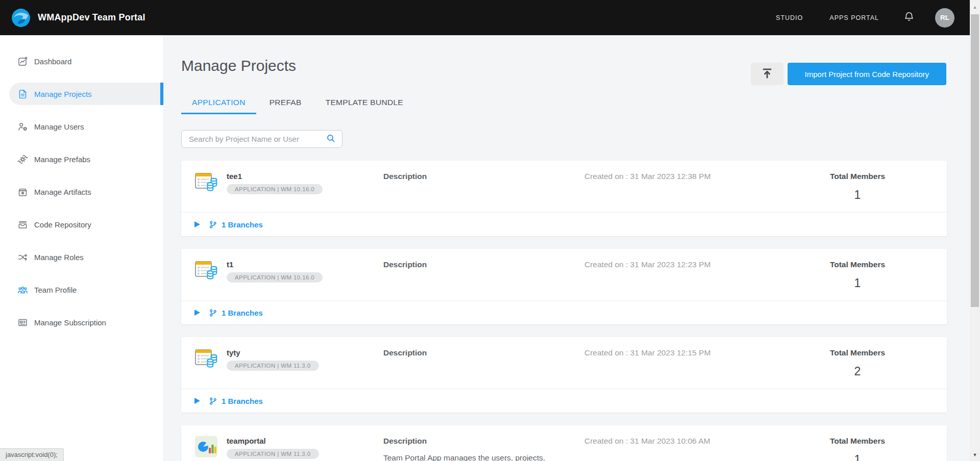  Describe the element at coordinates (484, 457) in the screenshot. I see `project-description: Team Portal App manages the users, proje…` at that location.